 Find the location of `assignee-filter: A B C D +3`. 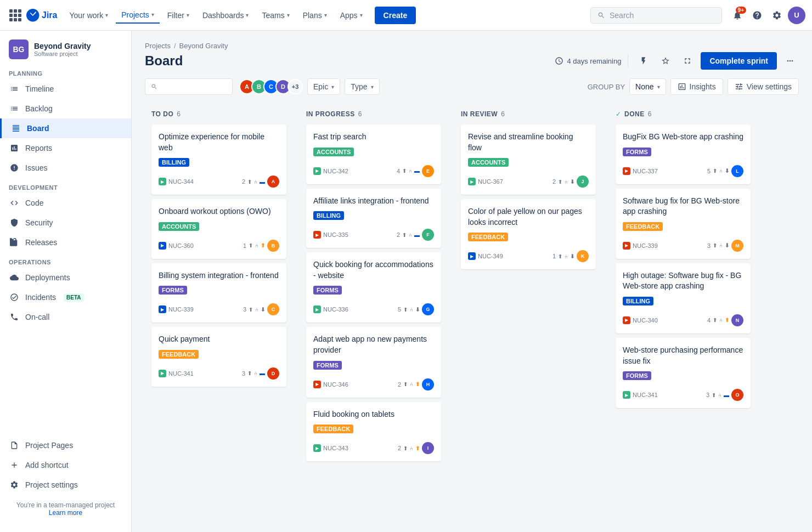

assignee-filter: A B C D +3 is located at coordinates (271, 87).